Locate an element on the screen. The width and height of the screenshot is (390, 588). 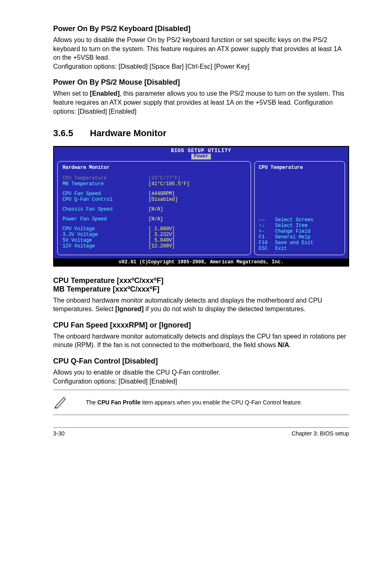
text: item appears when you enable the CPU Q-F… is located at coordinates (222, 402).